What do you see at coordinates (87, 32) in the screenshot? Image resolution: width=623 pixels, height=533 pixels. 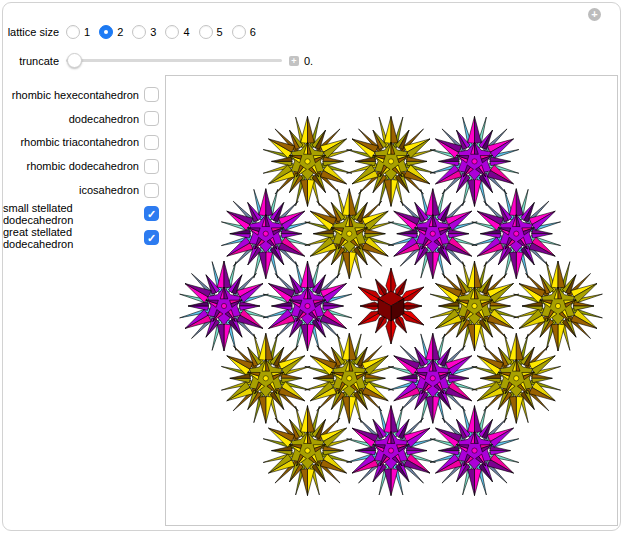 I see `radio-label-1: 1` at bounding box center [87, 32].